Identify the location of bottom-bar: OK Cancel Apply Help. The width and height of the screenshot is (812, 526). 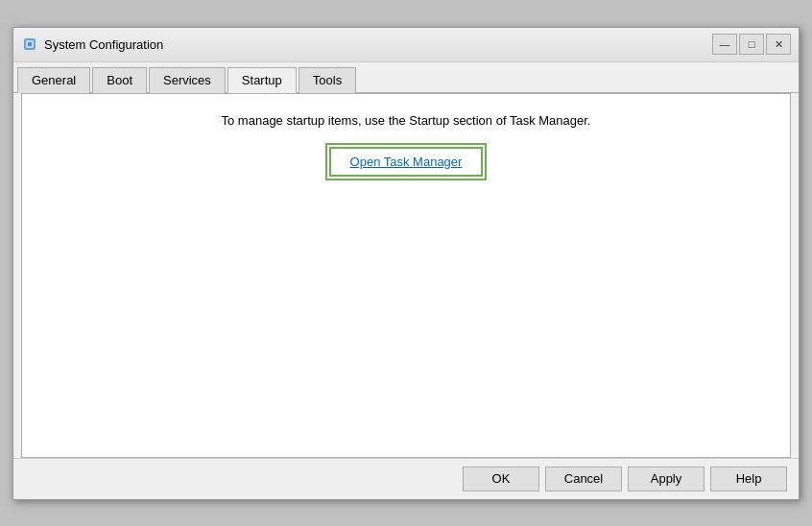
(406, 478).